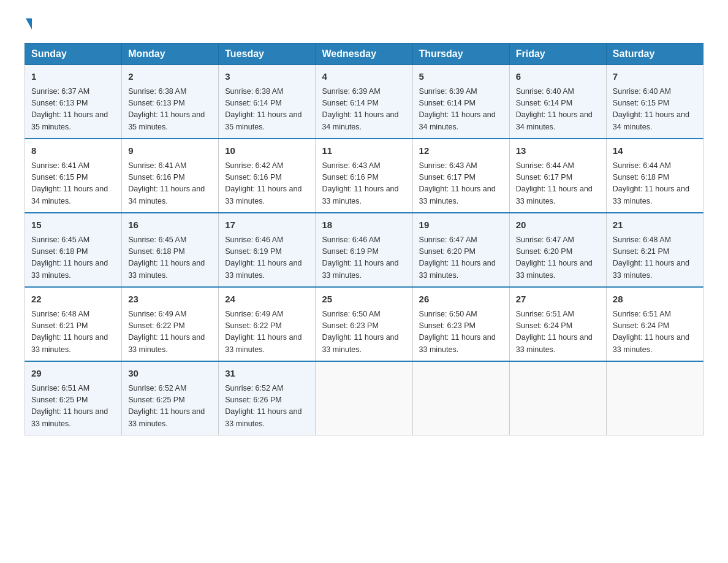  What do you see at coordinates (461, 250) in the screenshot?
I see `table-row: 19Sunrise: 6:47 AMSunset: 6:20 PMDayligh…` at bounding box center [461, 250].